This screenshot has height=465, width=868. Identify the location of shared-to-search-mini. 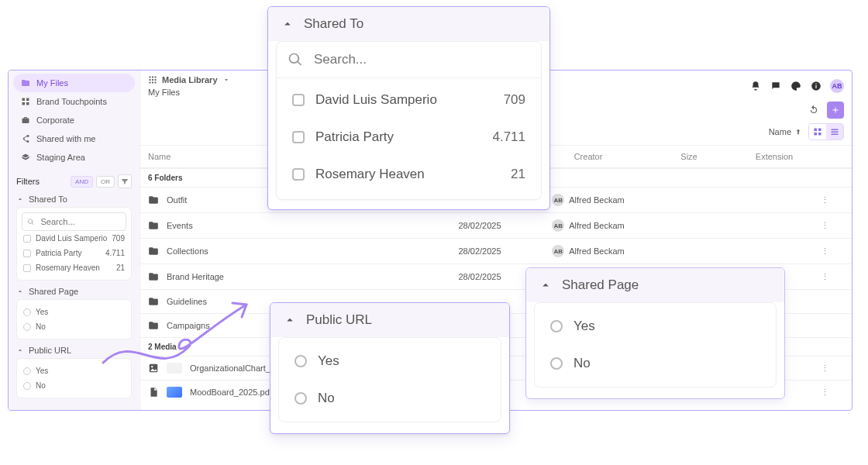
(74, 222).